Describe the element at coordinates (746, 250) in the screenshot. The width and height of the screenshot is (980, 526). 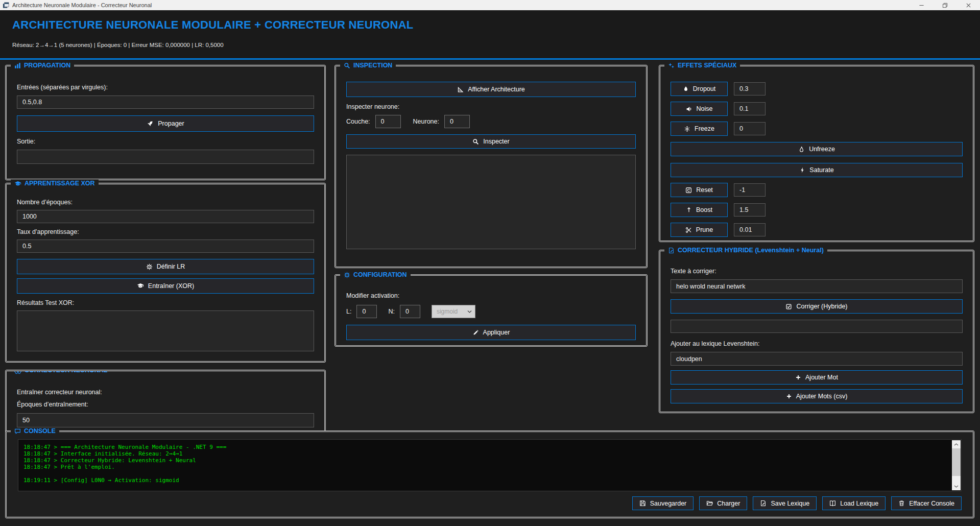
I see `group-hybrid-title: CORRECTEUR HYBRIDE (Levenshtein + Neural…` at that location.